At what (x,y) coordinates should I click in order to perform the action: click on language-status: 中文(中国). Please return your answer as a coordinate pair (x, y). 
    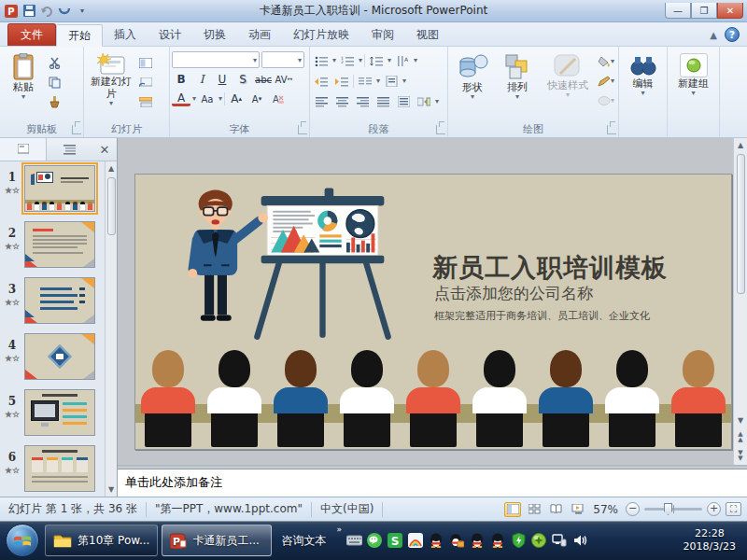
    Looking at the image, I should click on (347, 510).